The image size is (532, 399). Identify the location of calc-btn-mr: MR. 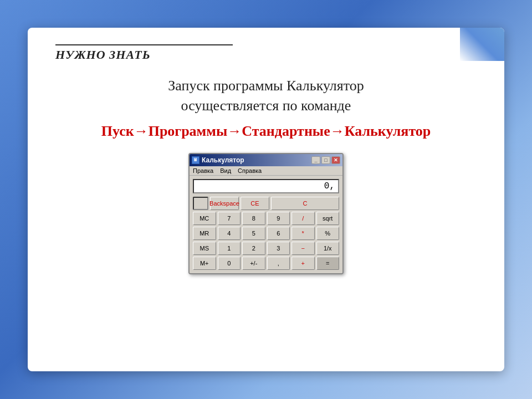
(204, 233).